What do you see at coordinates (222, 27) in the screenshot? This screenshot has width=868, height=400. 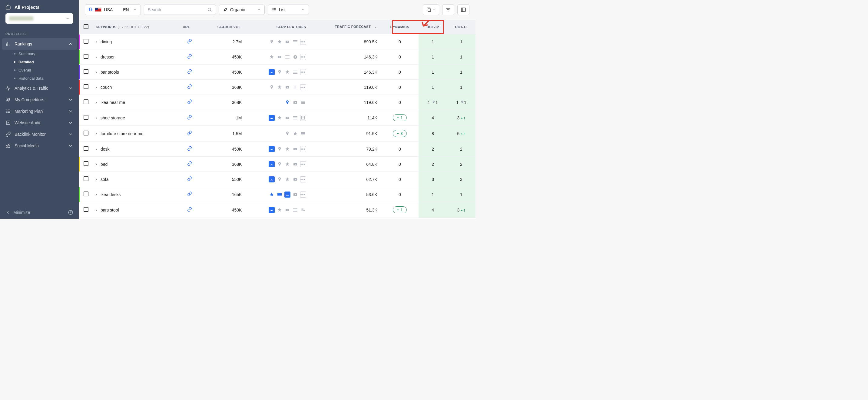 I see `col-search-vol: SEARCH VOL.` at bounding box center [222, 27].